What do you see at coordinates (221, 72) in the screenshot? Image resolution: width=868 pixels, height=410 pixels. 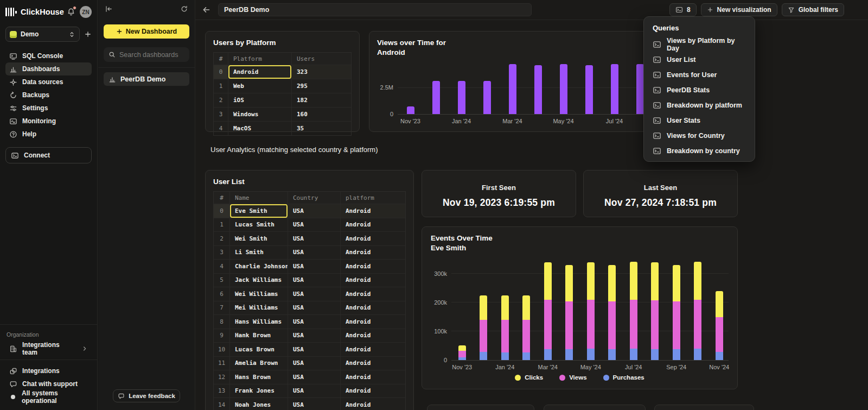 I see `table-cell: 0` at bounding box center [221, 72].